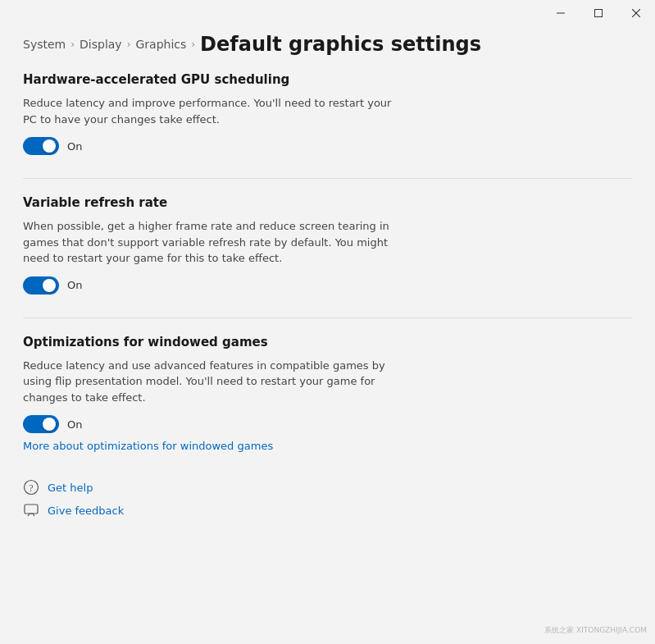  I want to click on help-icon: ?, so click(31, 487).